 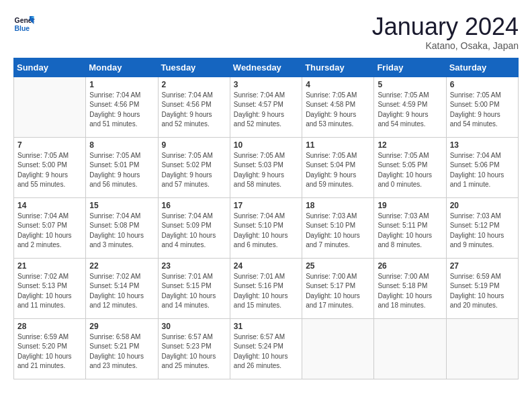 What do you see at coordinates (122, 171) in the screenshot?
I see `day-info: Sunrise: 7:05 AM Sunset: 5:01 PM Dayligh…` at bounding box center [122, 171].